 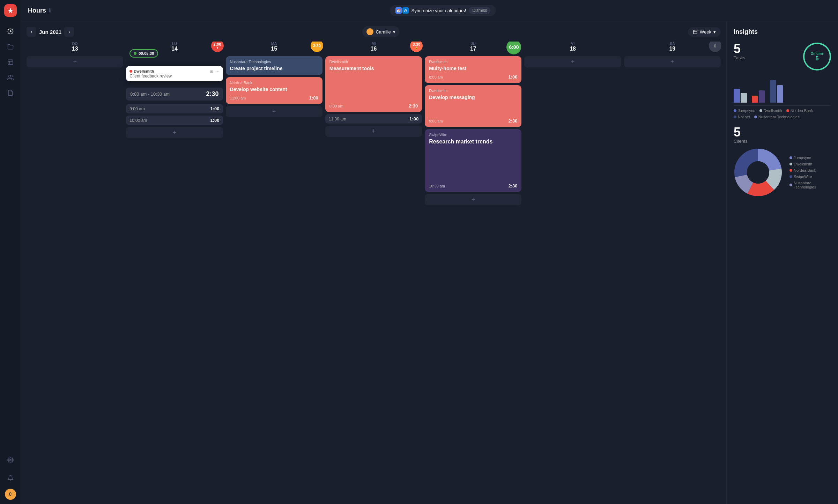 I want to click on month-nav: ‹ Jun 2021 ›, so click(x=50, y=32).